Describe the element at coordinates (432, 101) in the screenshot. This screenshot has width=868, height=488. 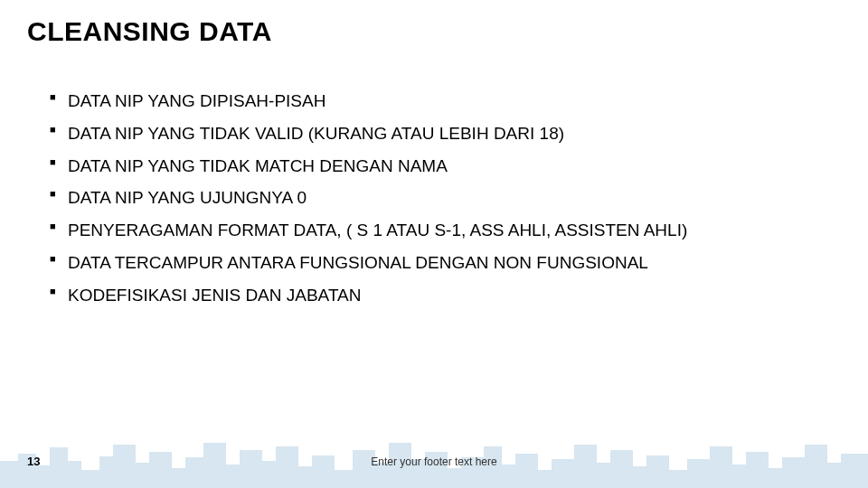
I see `list-item: DATA NIP YANG DIPISAH-PISAH` at that location.